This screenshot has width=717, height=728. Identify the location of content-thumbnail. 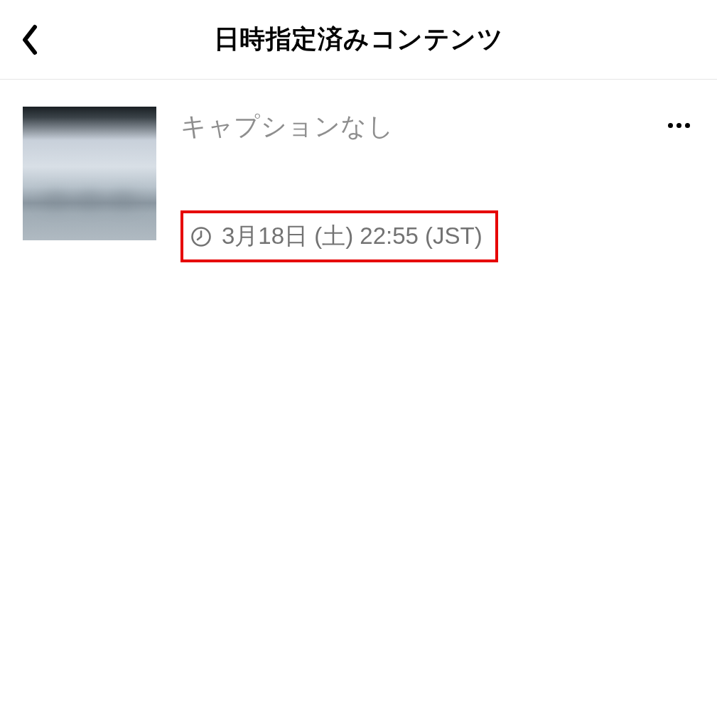
(90, 173).